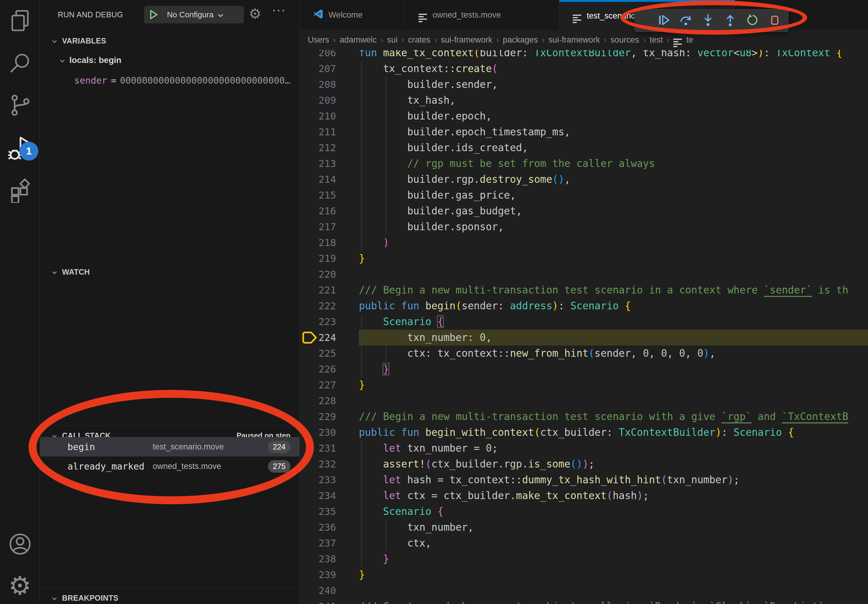 The width and height of the screenshot is (868, 604). What do you see at coordinates (584, 101) in the screenshot?
I see `code-line-209: 209 tx_hash,` at bounding box center [584, 101].